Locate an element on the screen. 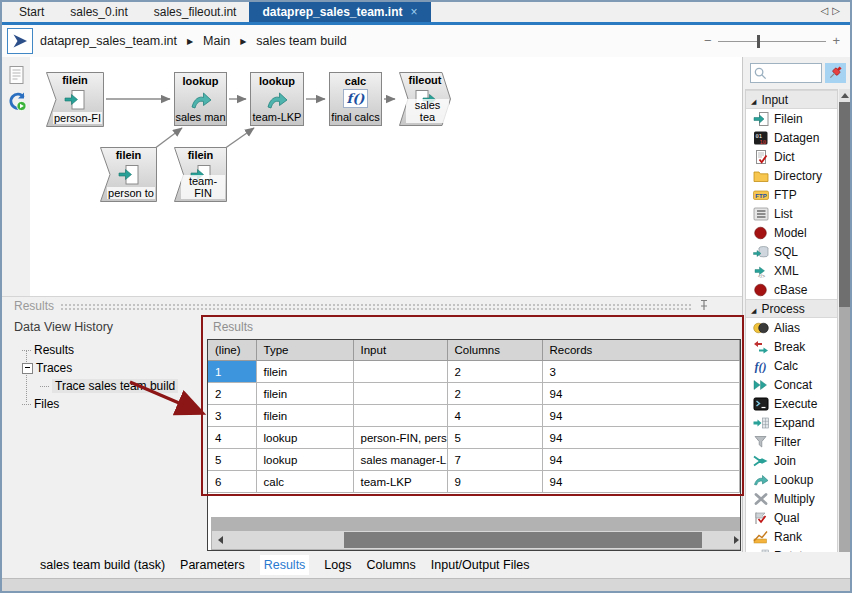 The height and width of the screenshot is (593, 852). node-lookup-sales-man: lookup sales man is located at coordinates (200, 99).